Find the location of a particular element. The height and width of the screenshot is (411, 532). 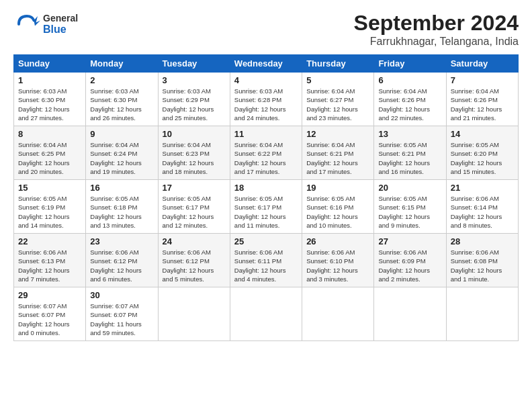

table-row: 8 Sunrise: 6:04 AM Sunset: 6:25 PM Dayli… is located at coordinates (50, 153).